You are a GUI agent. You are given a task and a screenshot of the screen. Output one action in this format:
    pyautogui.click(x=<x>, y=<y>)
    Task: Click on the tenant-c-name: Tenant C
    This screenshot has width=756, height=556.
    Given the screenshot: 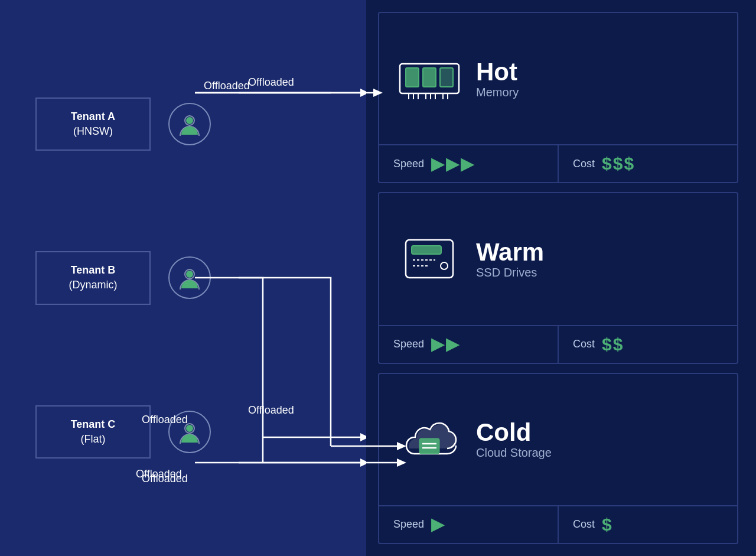 What is the action you would take?
    pyautogui.click(x=93, y=424)
    